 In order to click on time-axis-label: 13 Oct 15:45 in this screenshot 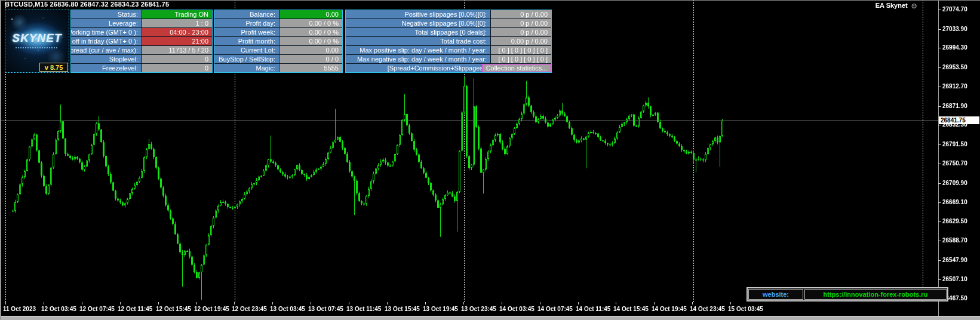, I will do `click(403, 309)`.